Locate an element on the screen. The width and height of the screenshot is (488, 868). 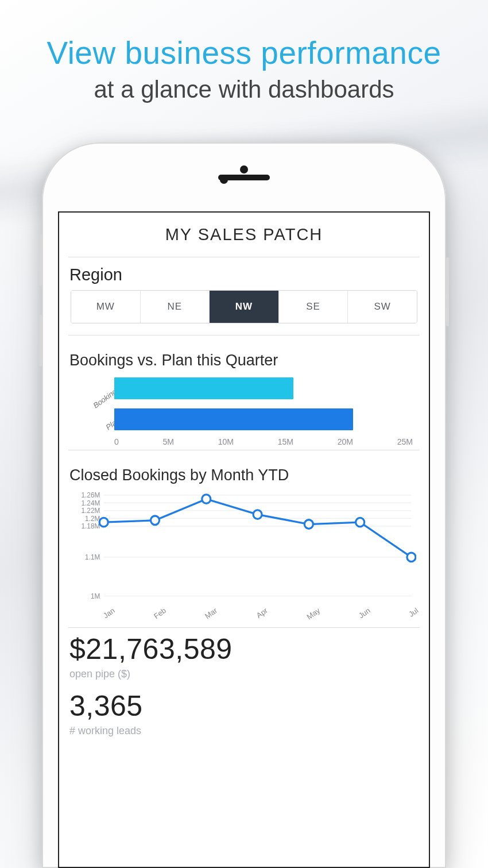
y-tick: 1.18M is located at coordinates (91, 526).